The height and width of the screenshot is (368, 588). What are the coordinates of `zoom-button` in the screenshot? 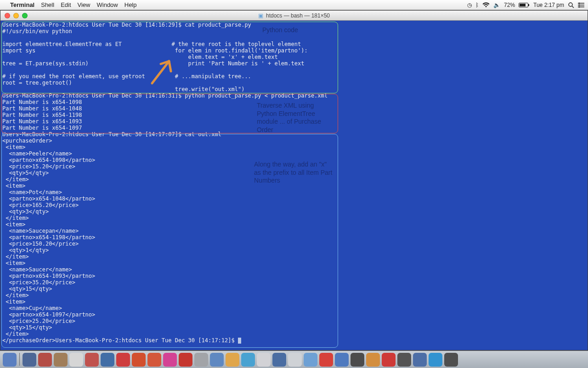 It's located at (25, 16).